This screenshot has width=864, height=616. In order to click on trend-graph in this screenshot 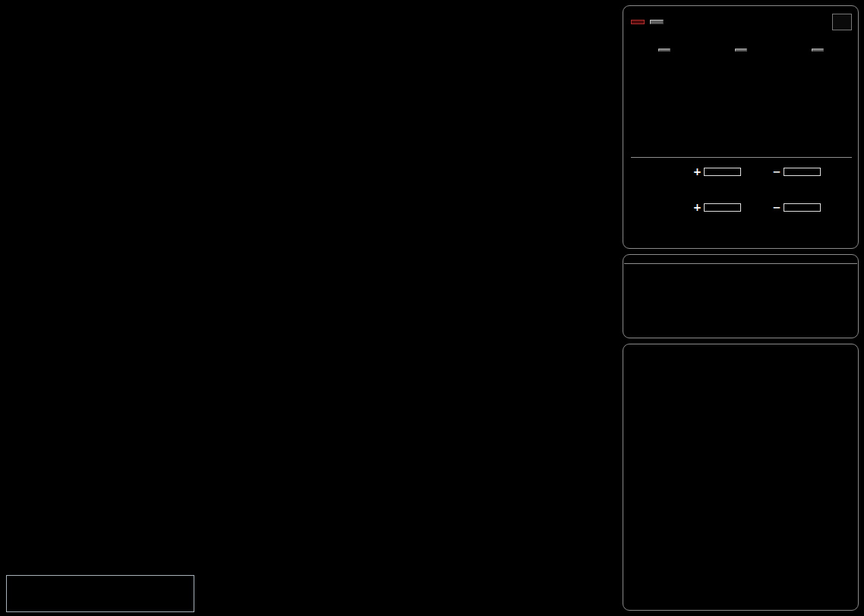, I will do `click(741, 507)`.